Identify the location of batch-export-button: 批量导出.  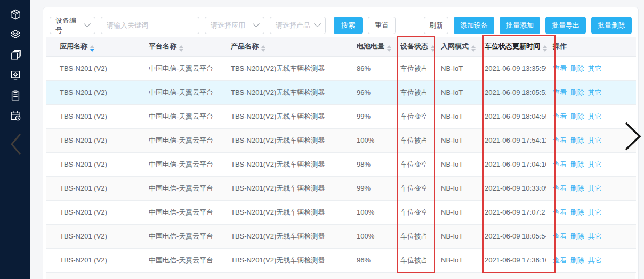
(566, 26).